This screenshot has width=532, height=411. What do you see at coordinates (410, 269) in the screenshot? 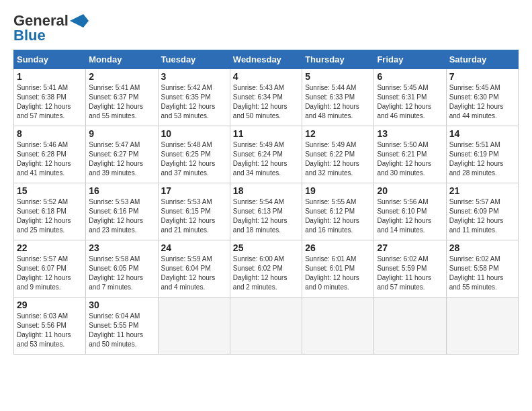
I see `calendar-cell: 27 Sunrise: 6:02 AMSunset: 5:59 PMDaylig…` at bounding box center [410, 269].